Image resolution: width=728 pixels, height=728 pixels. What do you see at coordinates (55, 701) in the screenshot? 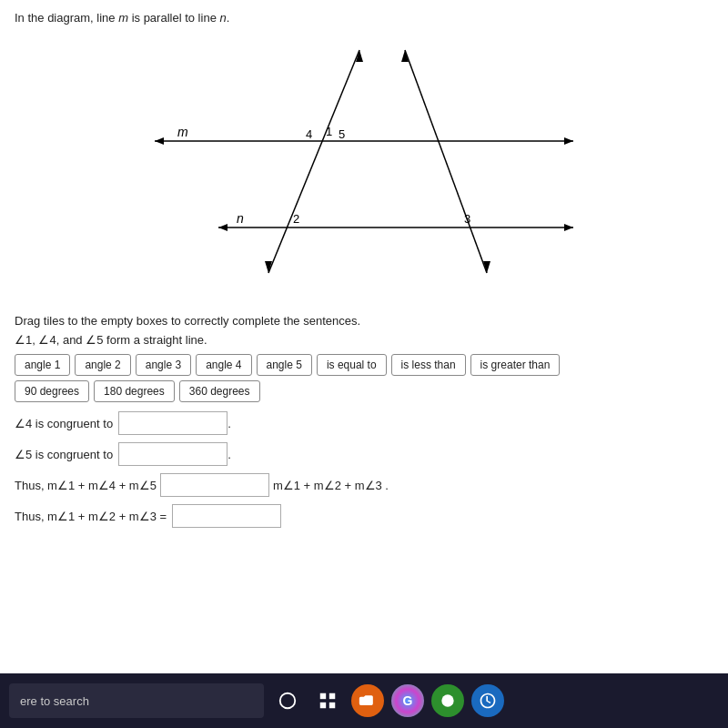
I see `taskbar-search-text: ere to search` at bounding box center [55, 701].